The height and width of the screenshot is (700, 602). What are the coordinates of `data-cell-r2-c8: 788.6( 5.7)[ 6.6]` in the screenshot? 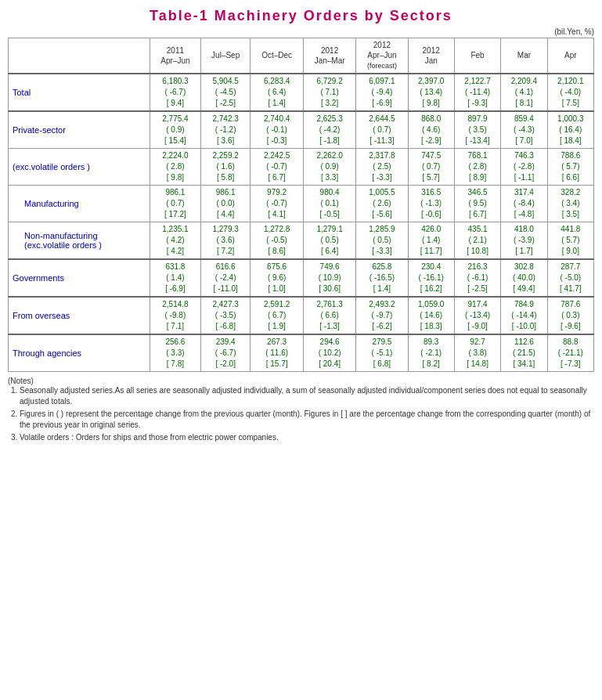 It's located at (570, 166).